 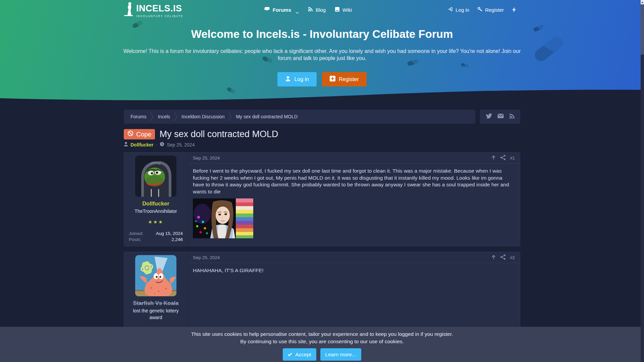 What do you see at coordinates (343, 10) in the screenshot?
I see `nav-item-wiki: Wiki` at bounding box center [343, 10].